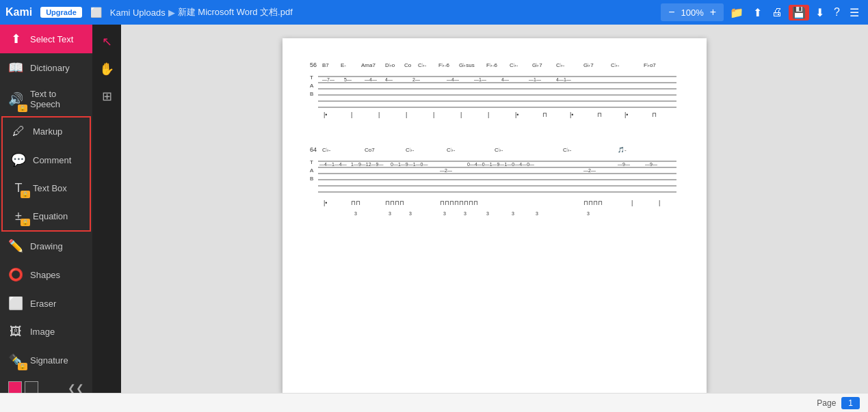 This screenshot has height=412, width=868. What do you see at coordinates (172, 12) in the screenshot?
I see `breadcrumb-sep: ▶` at bounding box center [172, 12].